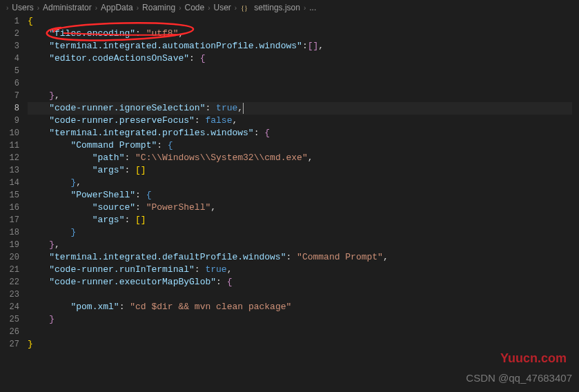 This screenshot has height=392, width=579. Describe the element at coordinates (10, 170) in the screenshot. I see `line-number: 13` at that location.